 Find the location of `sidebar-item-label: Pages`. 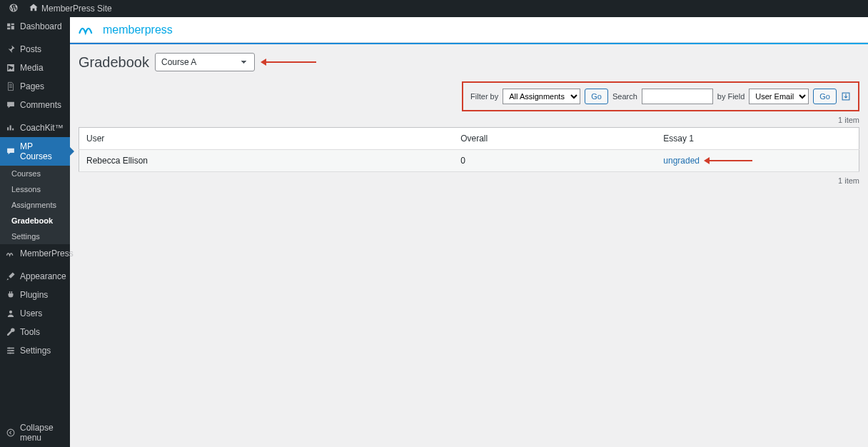

sidebar-item-label: Pages is located at coordinates (32, 86).